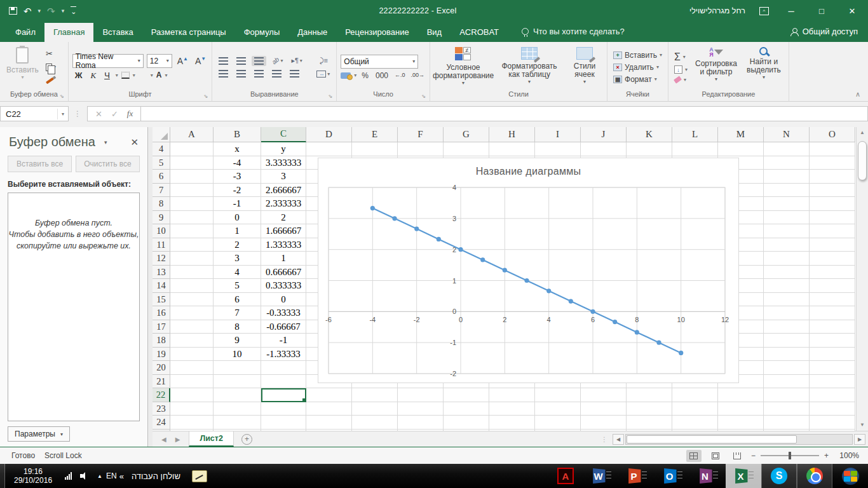  I want to click on percent-style-button: %, so click(365, 76).